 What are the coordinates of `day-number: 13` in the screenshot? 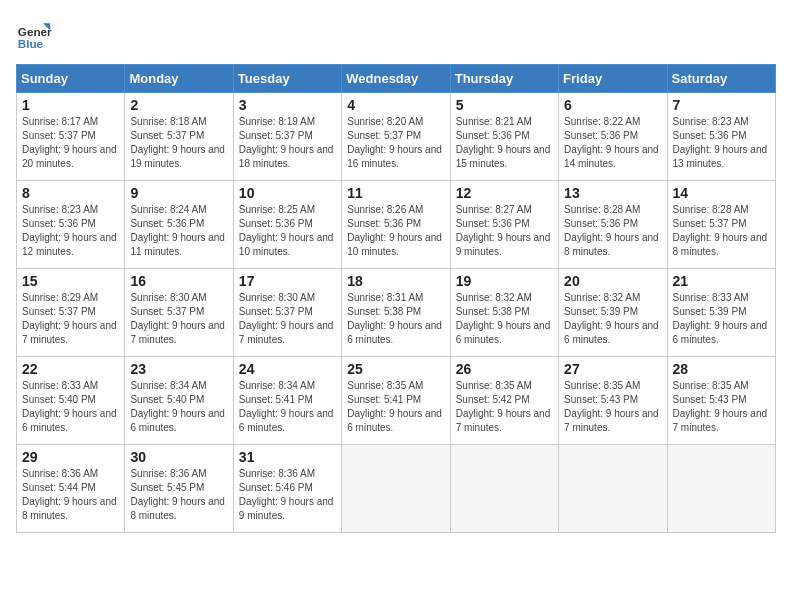 It's located at (612, 193).